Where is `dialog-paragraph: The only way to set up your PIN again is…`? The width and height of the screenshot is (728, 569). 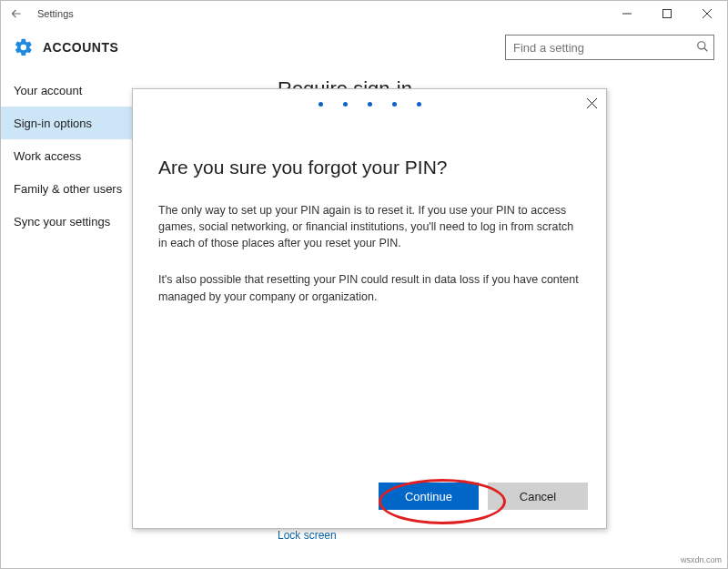
dialog-paragraph: The only way to set up your PIN again is… is located at coordinates (369, 227).